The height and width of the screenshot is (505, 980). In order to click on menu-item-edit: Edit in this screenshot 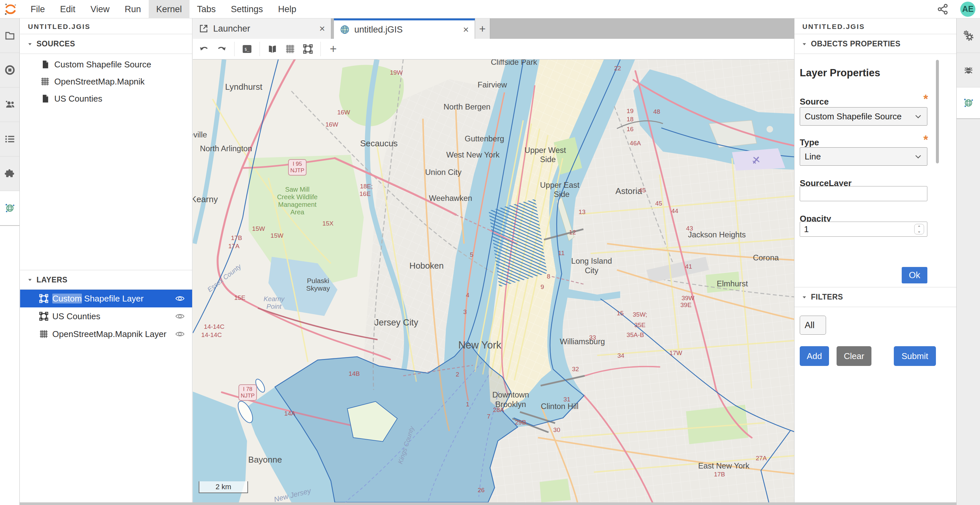, I will do `click(68, 9)`.